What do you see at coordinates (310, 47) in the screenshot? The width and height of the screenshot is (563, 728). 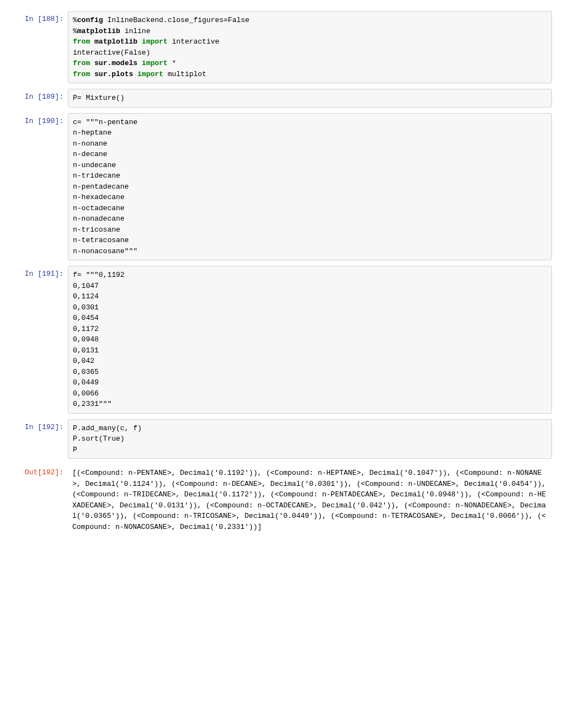 I see `code-input: %config InlineBackend.close_figures=Fals…` at bounding box center [310, 47].